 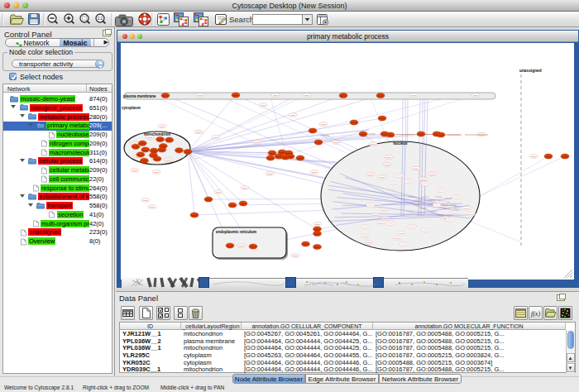 I want to click on svg-text: 1:1, so click(x=101, y=18).